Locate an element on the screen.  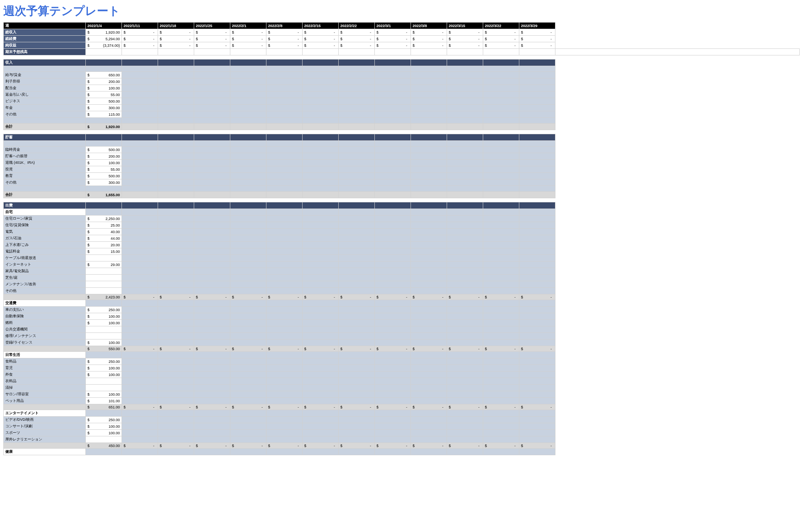
summary-val: 5,294.00 is located at coordinates (104, 39).